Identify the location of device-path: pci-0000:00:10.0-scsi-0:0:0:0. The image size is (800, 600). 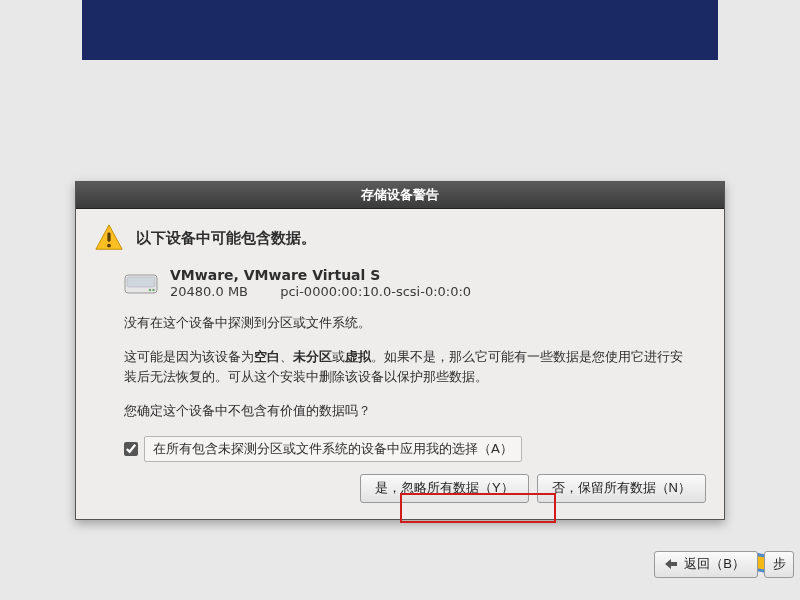
(376, 292).